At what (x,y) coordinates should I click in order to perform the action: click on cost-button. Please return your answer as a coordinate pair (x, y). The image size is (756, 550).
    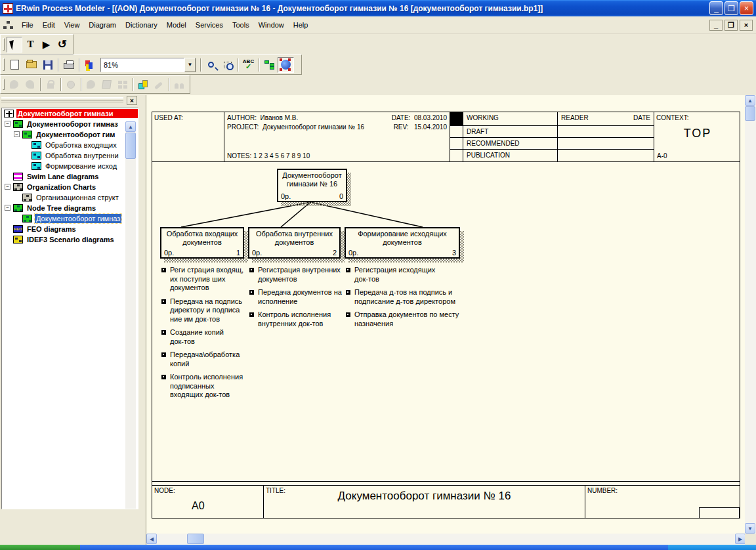
    Looking at the image, I should click on (71, 85).